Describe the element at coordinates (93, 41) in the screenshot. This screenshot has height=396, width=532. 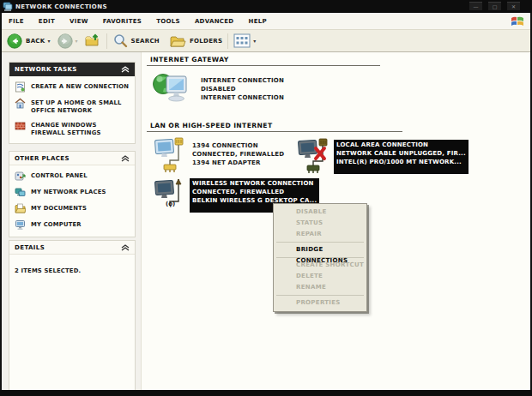
I see `folder-up-icon` at that location.